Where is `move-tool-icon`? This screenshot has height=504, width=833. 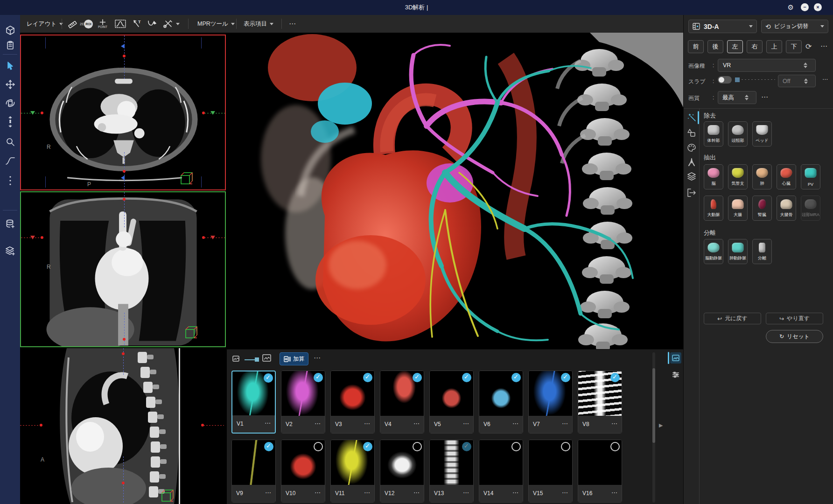 move-tool-icon is located at coordinates (10, 84).